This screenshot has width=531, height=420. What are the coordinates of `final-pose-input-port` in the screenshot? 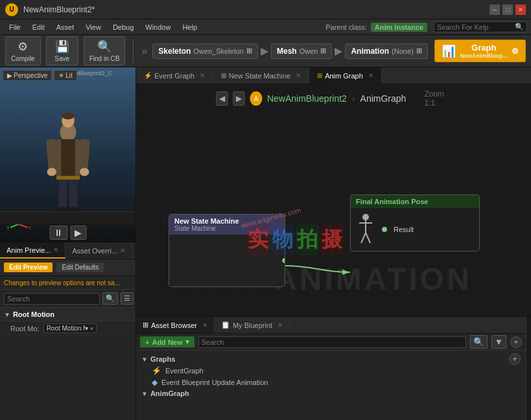 It's located at (384, 229).